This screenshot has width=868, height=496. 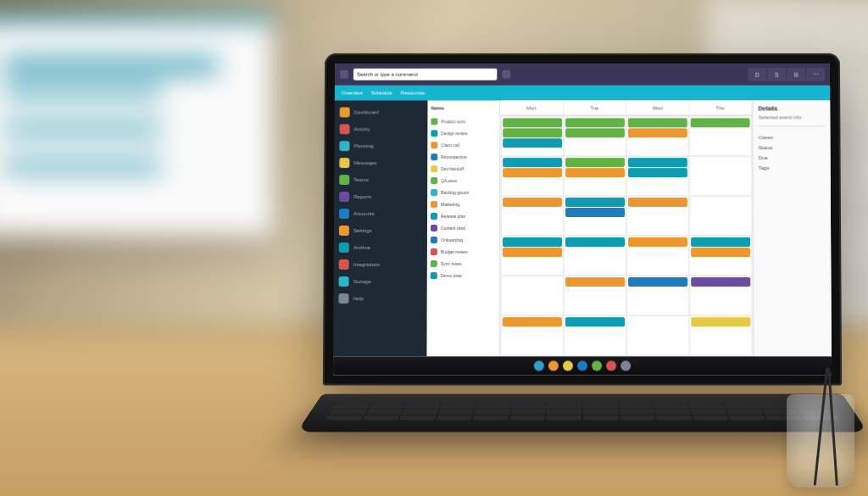 I want to click on mail-icon, so click(x=582, y=365).